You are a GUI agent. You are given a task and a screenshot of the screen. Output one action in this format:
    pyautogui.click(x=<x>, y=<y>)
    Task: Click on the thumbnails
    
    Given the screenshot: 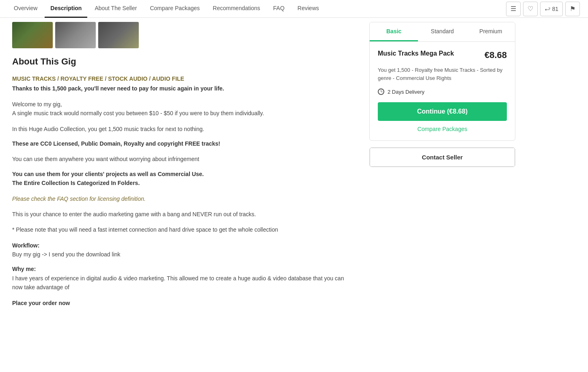 What is the action you would take?
    pyautogui.click(x=183, y=35)
    